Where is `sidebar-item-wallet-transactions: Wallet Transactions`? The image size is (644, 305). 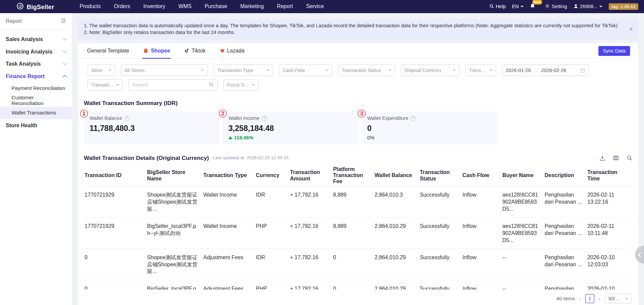
sidebar-item-wallet-transactions: Wallet Transactions is located at coordinates (36, 113).